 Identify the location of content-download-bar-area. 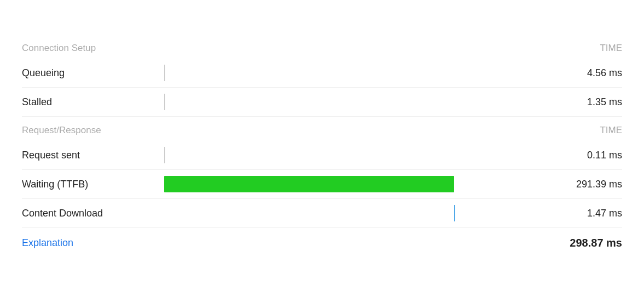
(358, 213).